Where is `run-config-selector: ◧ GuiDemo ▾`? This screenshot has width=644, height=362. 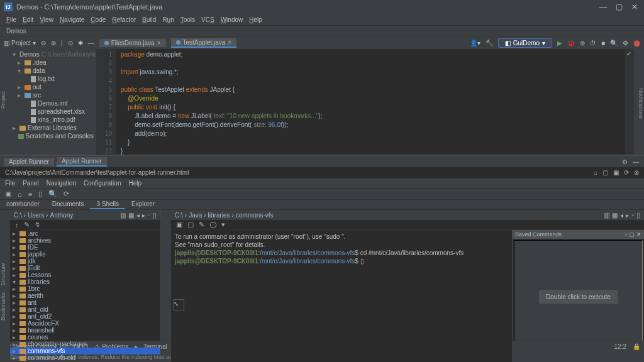
run-config-selector: ◧ GuiDemo ▾ is located at coordinates (525, 43).